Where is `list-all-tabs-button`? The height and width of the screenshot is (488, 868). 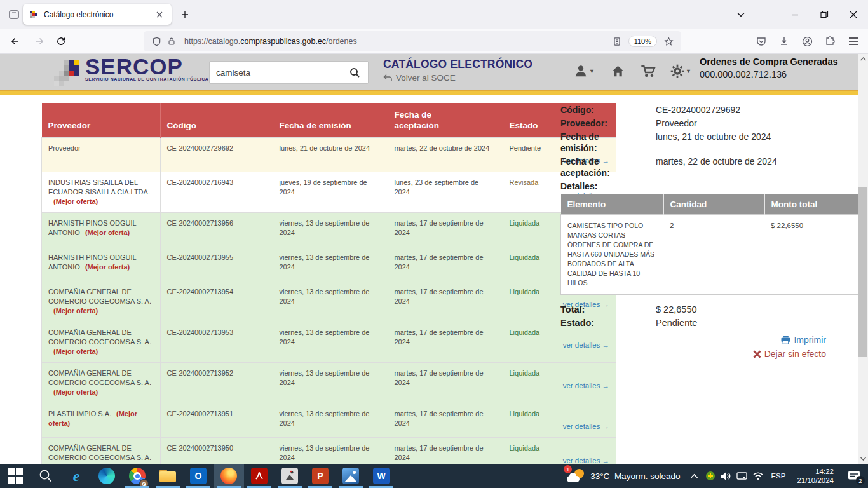 list-all-tabs-button is located at coordinates (741, 14).